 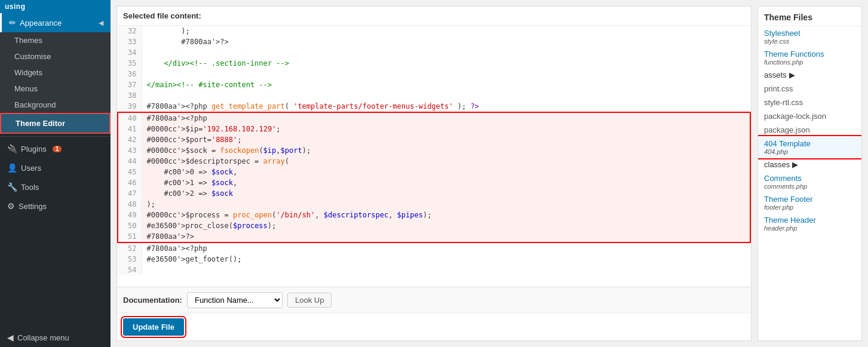 I want to click on file-link-stylesheet: Stylesheetstyle.css, so click(x=810, y=37).